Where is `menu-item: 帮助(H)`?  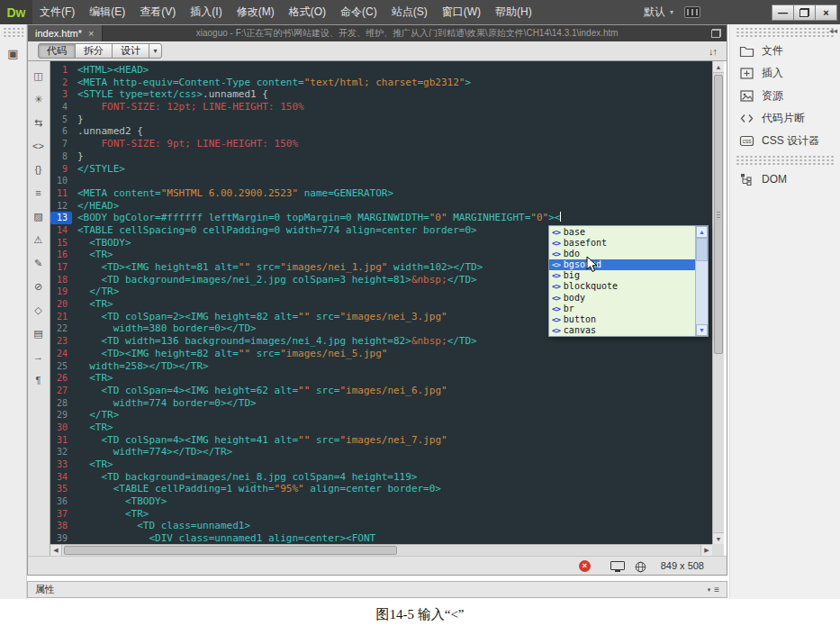
menu-item: 帮助(H) is located at coordinates (513, 13).